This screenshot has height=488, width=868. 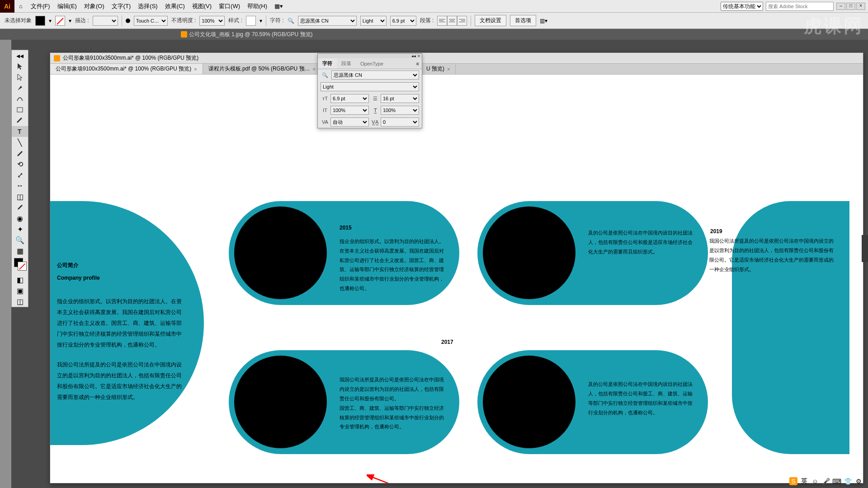 I want to click on line-tool: ╲, so click(x=20, y=142).